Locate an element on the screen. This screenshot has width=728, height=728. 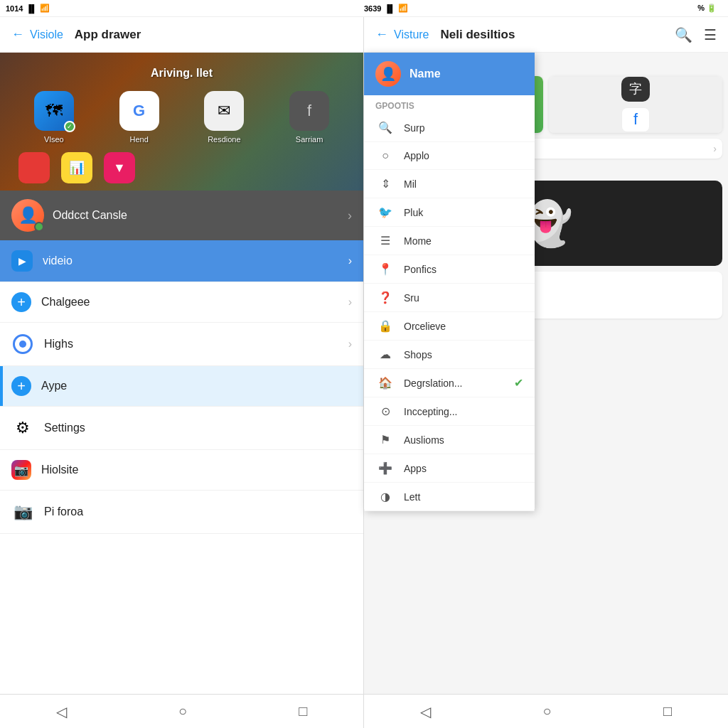
app-icons-row: 🗺 ✓ Vlseo G Hend ✉ Resdione is located at coordinates (182, 117).